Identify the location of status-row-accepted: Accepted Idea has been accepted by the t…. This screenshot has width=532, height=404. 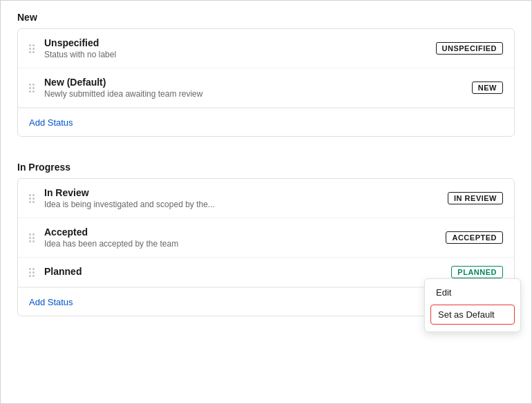
(266, 238).